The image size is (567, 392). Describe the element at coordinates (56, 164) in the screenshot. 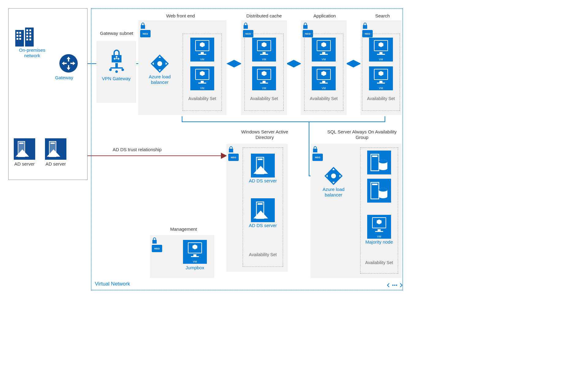

I see `ad-server-label-2: AD server` at that location.